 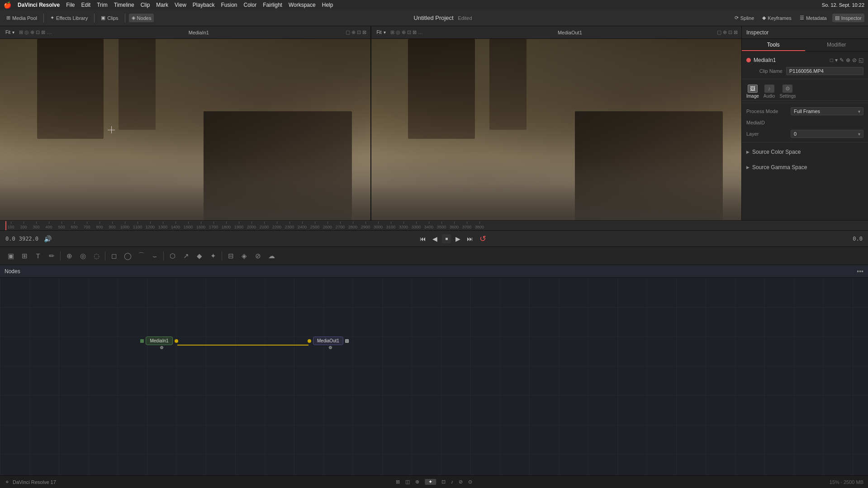 What do you see at coordinates (842, 60) in the screenshot?
I see `node-icon-3: ✎` at bounding box center [842, 60].